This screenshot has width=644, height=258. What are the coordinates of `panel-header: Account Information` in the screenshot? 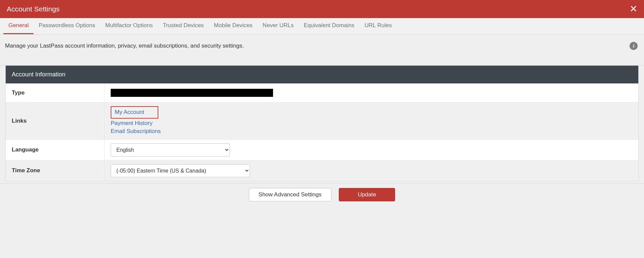 It's located at (322, 74).